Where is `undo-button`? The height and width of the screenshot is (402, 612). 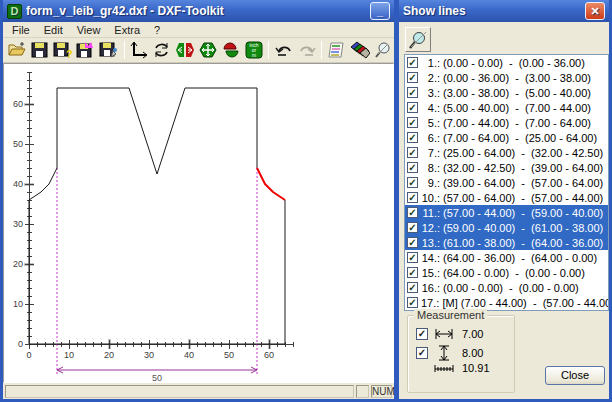 undo-button is located at coordinates (284, 50).